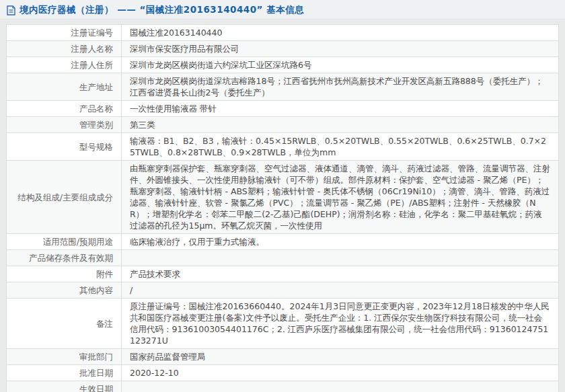 This screenshot has height=392, width=565. Describe the element at coordinates (65, 33) in the screenshot. I see `row-label: 注册证编号` at that location.